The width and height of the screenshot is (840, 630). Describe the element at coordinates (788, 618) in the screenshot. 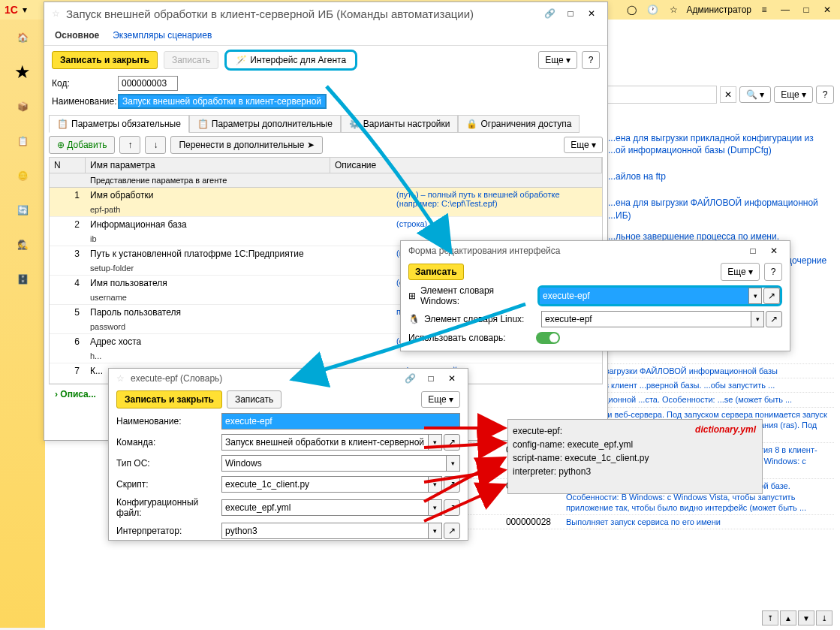

I see `nav-up: ▲` at that location.